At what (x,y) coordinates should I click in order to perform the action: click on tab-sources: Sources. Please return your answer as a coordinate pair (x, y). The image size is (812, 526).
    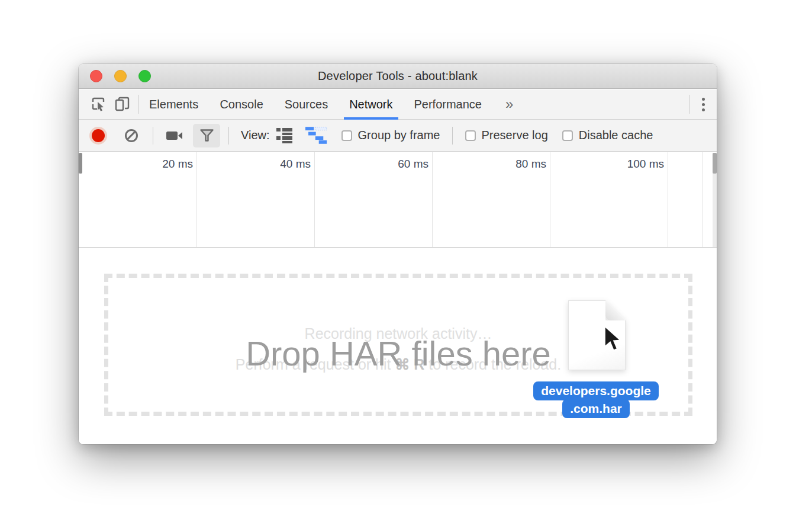
    Looking at the image, I should click on (307, 104).